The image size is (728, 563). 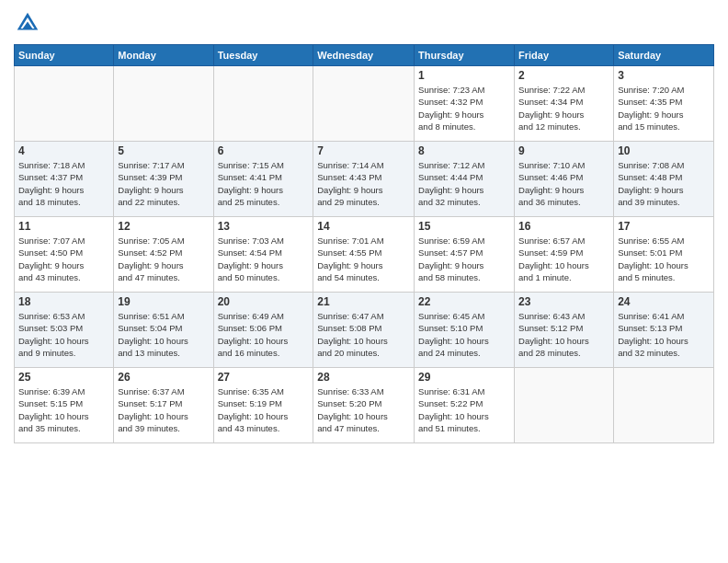 I want to click on day-info: Sunrise: 6:31 AMSunset: 5:22 PMDaylight:…, so click(x=464, y=410).